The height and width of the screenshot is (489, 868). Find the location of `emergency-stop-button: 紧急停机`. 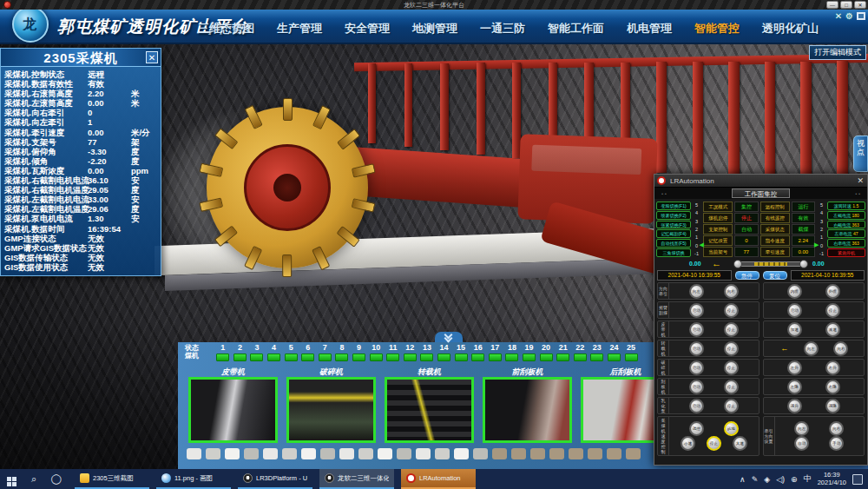

emergency-stop-button: 紧急停机 is located at coordinates (846, 253).